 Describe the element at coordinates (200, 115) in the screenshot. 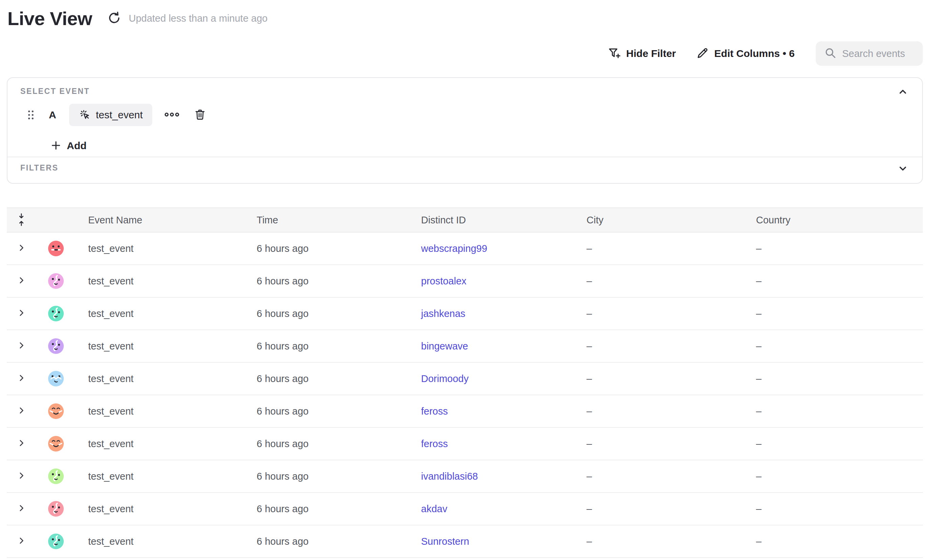

I see `trash-icon` at that location.